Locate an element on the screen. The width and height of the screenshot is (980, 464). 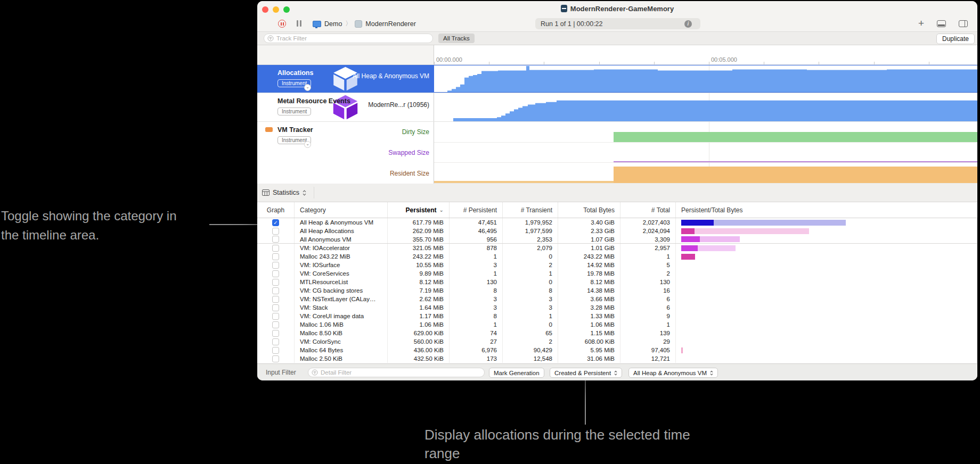
track-filter-input: Track Filter is located at coordinates (348, 38).